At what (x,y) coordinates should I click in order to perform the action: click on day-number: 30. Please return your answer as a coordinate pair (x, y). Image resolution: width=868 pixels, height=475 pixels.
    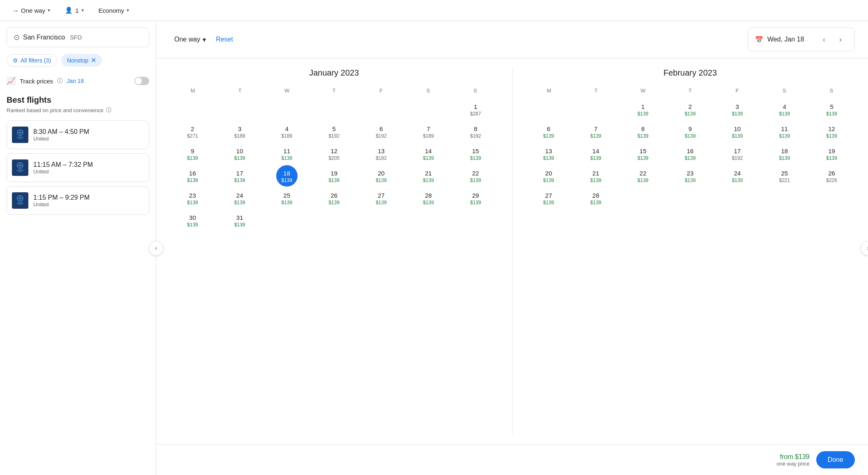
    Looking at the image, I should click on (192, 218).